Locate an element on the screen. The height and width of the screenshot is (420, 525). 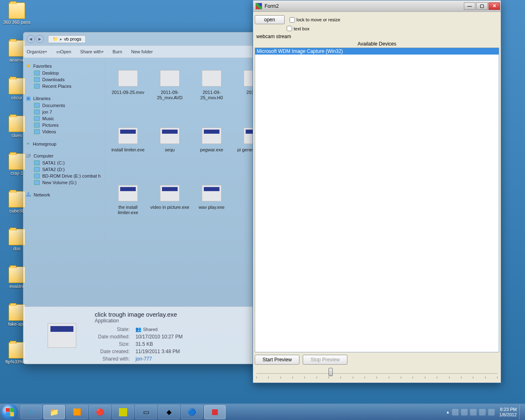
nav-pane: ★Favorites Desktop Downloads Recent Plac… is located at coordinates (64, 182).